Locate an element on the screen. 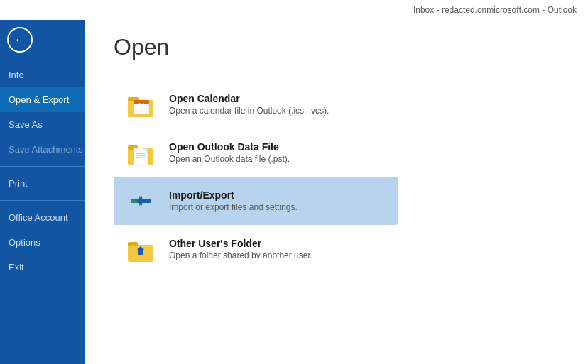 The height and width of the screenshot is (364, 588). option-otherfolder-desc: Open a folder shared by another user. is located at coordinates (241, 255).